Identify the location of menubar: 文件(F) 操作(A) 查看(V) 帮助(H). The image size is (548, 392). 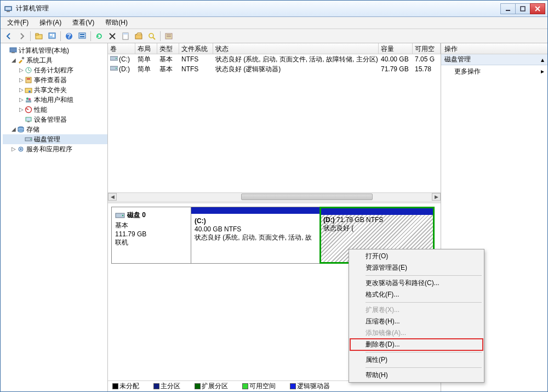
(274, 23).